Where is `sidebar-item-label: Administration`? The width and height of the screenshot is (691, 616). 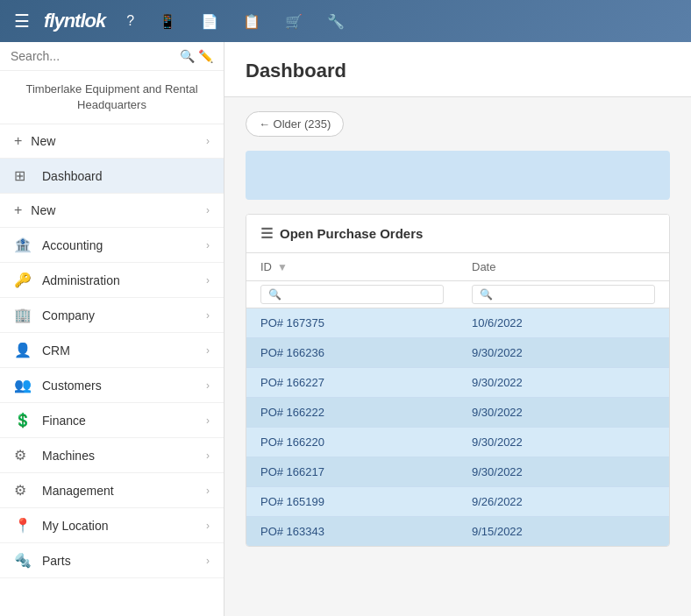
sidebar-item-label: Administration is located at coordinates (125, 280).